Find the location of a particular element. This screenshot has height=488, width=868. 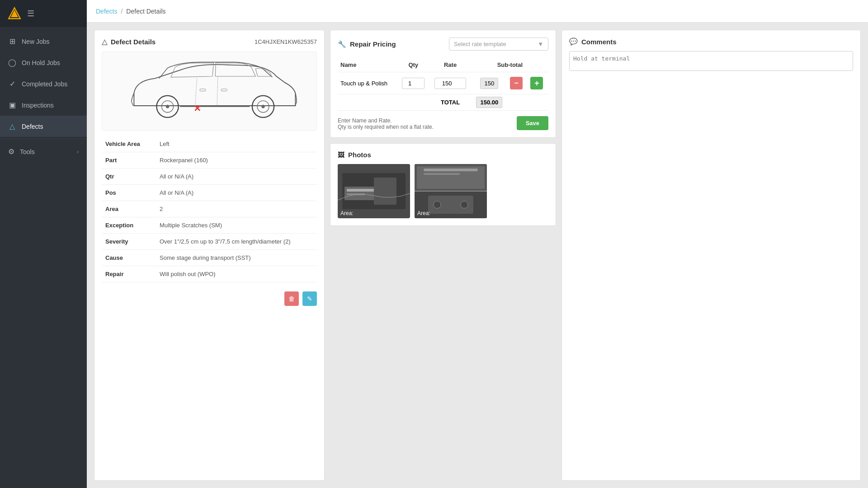

pricing-hint: Enter Name and Rate. Qty is only require… is located at coordinates (386, 124).